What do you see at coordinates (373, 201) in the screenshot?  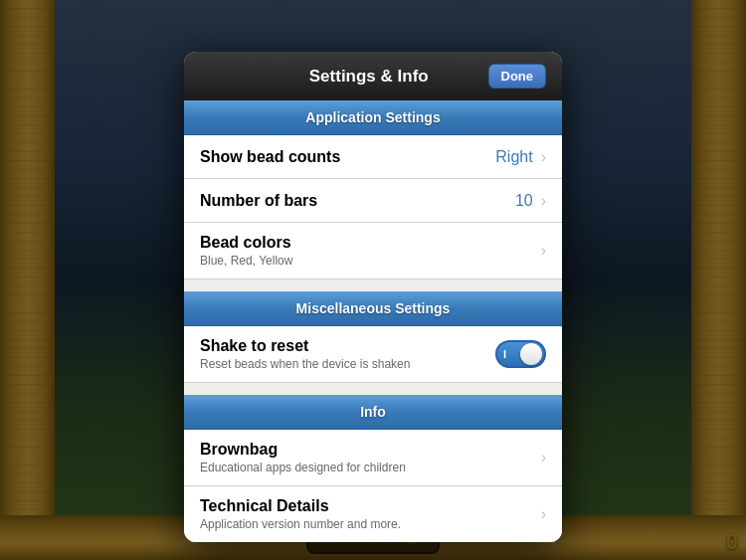 I see `number-of-bars-row: Number of bars 10 ›` at bounding box center [373, 201].